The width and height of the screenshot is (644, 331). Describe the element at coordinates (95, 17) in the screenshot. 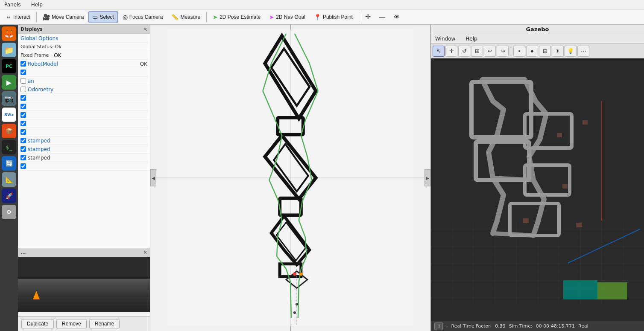

I see `select-icon: ▭` at that location.